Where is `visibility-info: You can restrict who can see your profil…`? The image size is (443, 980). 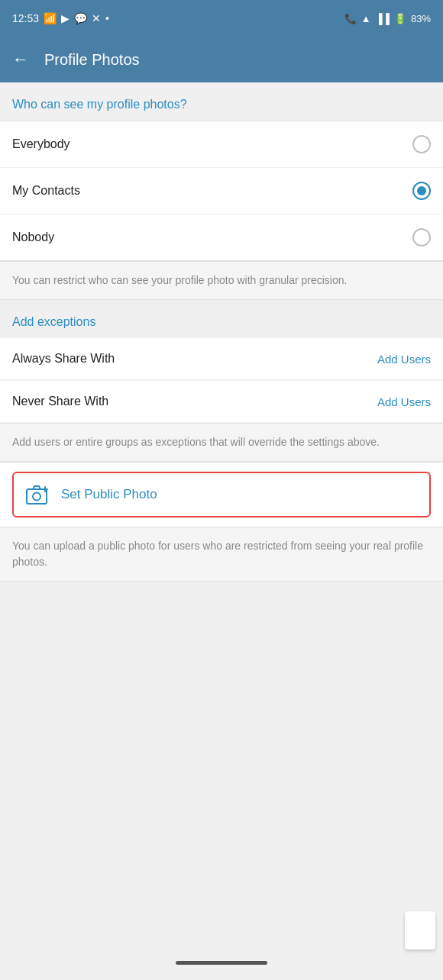
visibility-info: You can restrict who can see your profil… is located at coordinates (222, 281).